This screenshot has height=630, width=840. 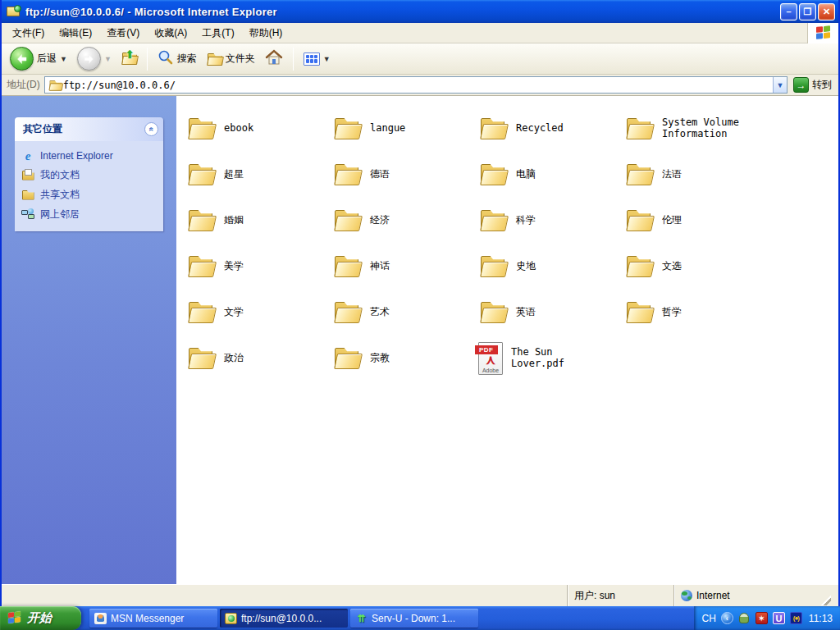 What do you see at coordinates (551, 313) in the screenshot?
I see `file-item-english: 英语` at bounding box center [551, 313].